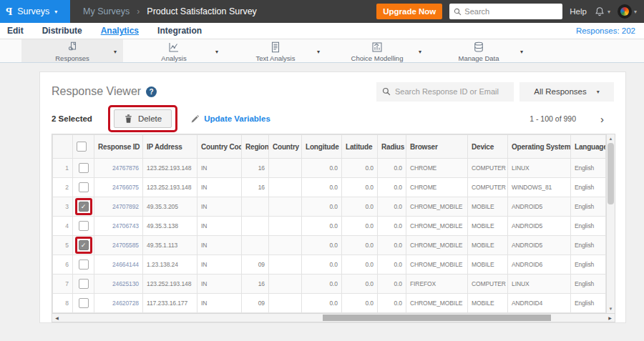  Describe the element at coordinates (57, 317) in the screenshot. I see `scroll-left-icon: ◀` at that location.